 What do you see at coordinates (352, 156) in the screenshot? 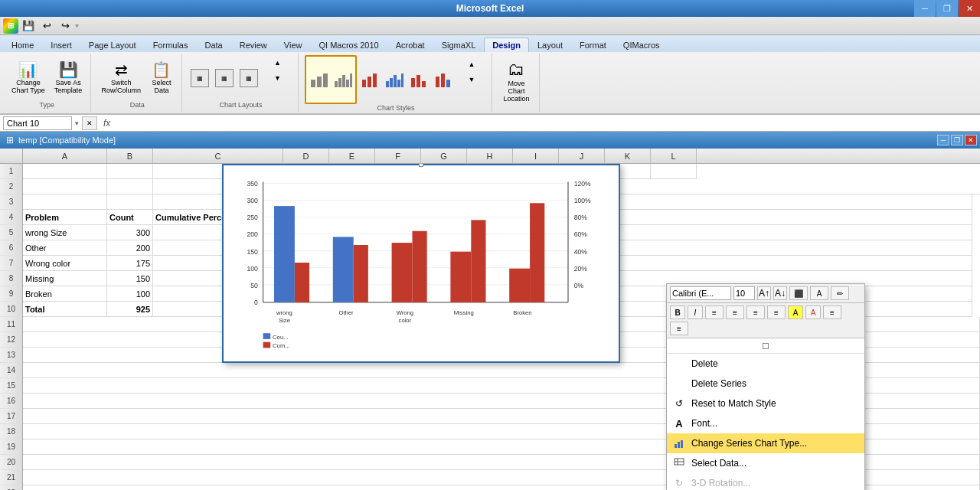
I see `col-header-e: E` at bounding box center [352, 156].